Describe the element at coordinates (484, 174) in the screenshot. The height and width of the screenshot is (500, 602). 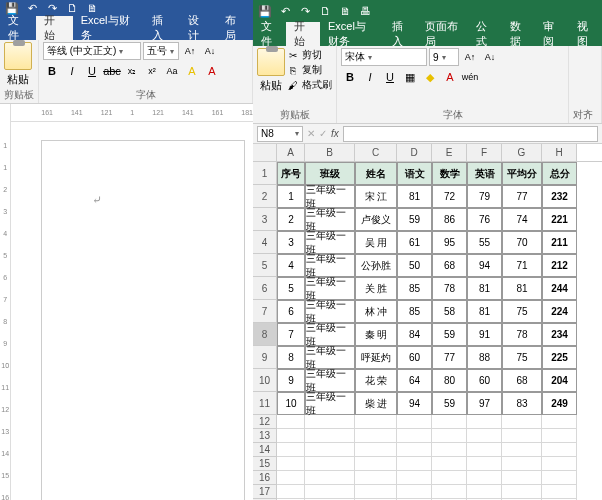
I see `cell: 英语` at that location.